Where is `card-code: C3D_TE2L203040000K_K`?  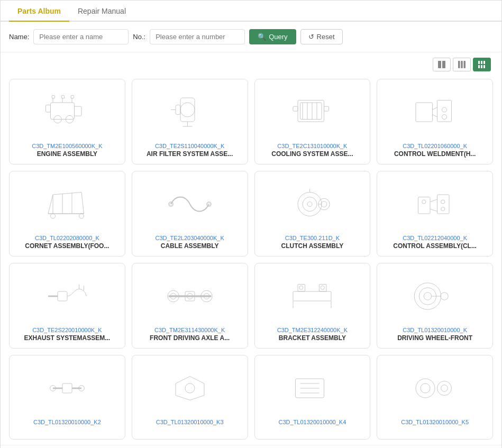 card-code: C3D_TE2L203040000K_K is located at coordinates (189, 238).